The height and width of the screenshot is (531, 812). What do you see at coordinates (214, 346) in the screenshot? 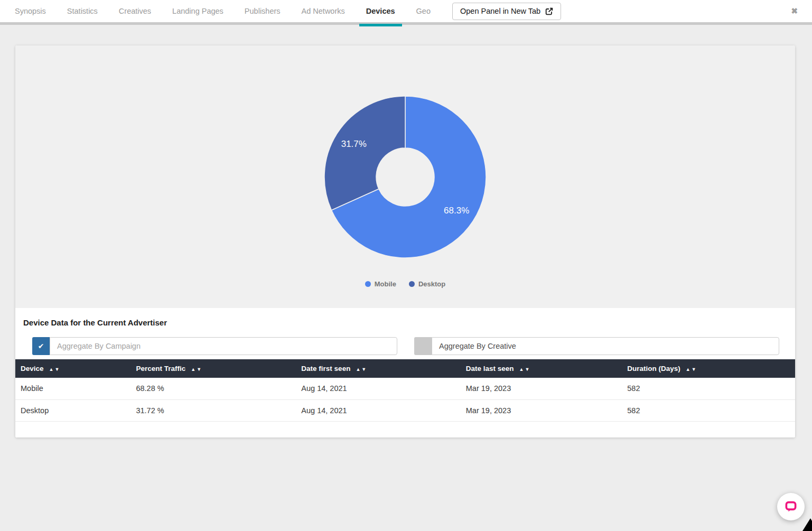
I see `aggregate-group-aggregate-by-campaign: ✔` at bounding box center [214, 346].